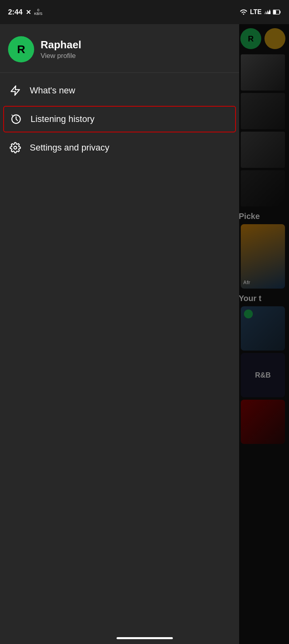  What do you see at coordinates (21, 49) in the screenshot?
I see `avatar: R` at bounding box center [21, 49].